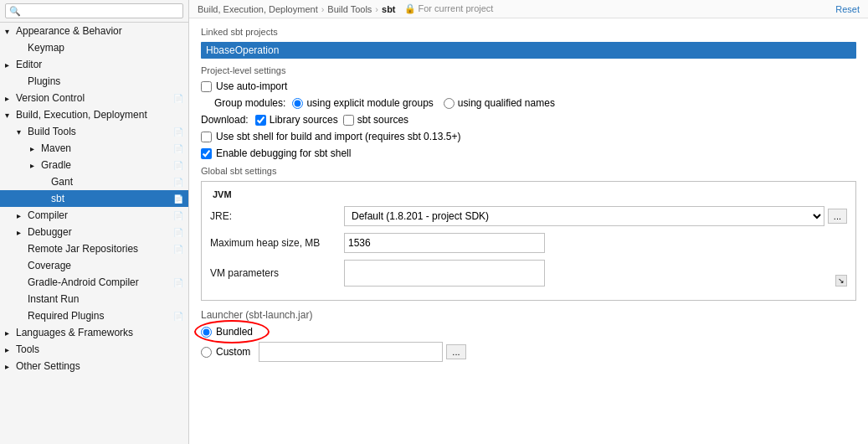 Image resolution: width=868 pixels, height=444 pixels. I want to click on sidebar-item-label: Build, Execution, Deployment, so click(82, 115).